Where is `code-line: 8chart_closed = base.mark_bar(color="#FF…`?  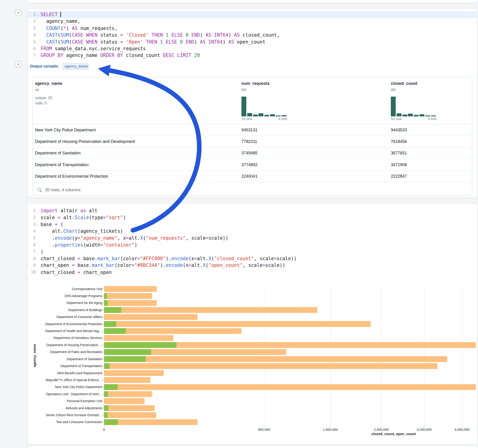
code-line: 8chart_closed = base.mark_bar(color="#FF… is located at coordinates (252, 259).